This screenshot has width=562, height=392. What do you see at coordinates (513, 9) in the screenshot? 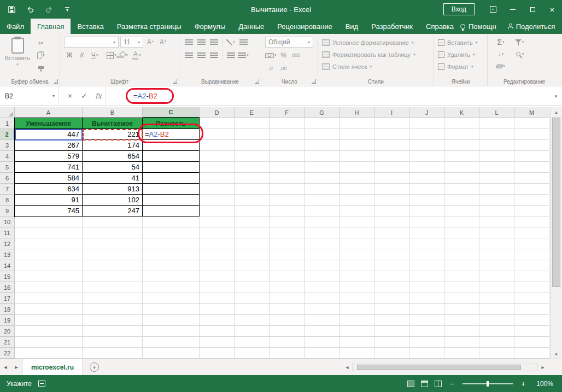
I see `minimize-button` at bounding box center [513, 9].